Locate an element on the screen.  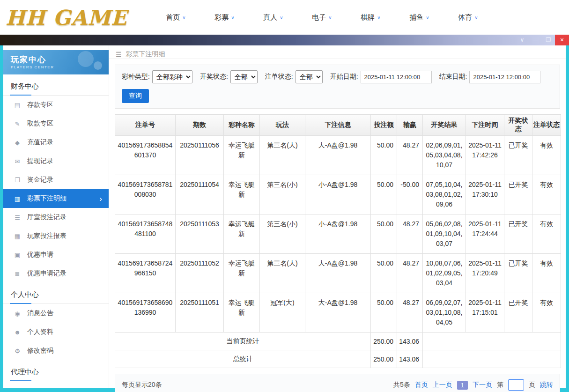
sidebar-item-promo-apply-record: ≣ 优惠申请记录 is located at coordinates (56, 274).